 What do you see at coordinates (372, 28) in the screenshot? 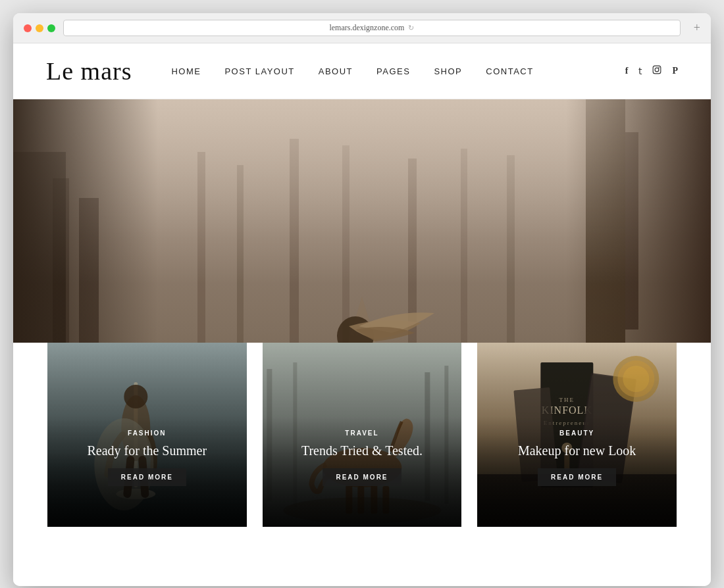
I see `url-bar: lemars.dexignzone.com ↻` at bounding box center [372, 28].